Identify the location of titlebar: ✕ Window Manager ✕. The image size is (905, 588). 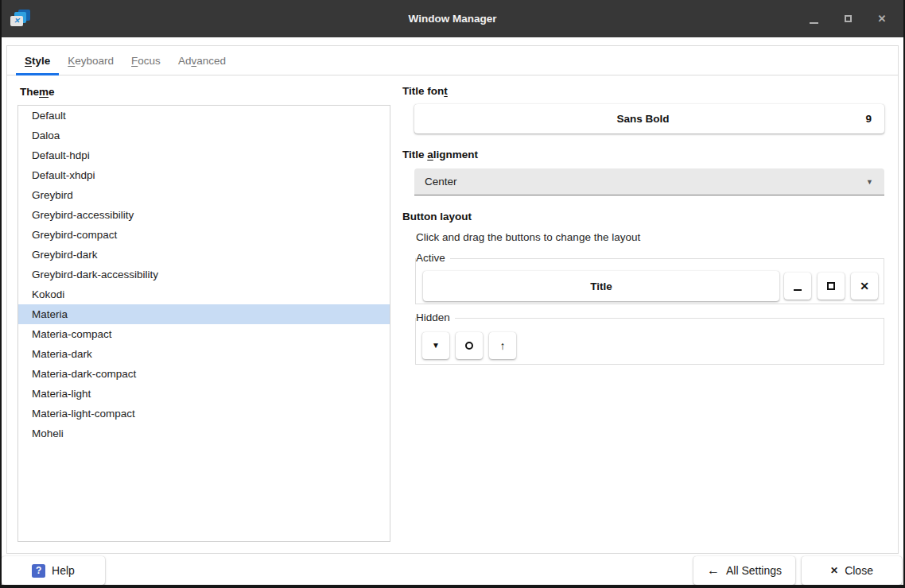
(452, 19).